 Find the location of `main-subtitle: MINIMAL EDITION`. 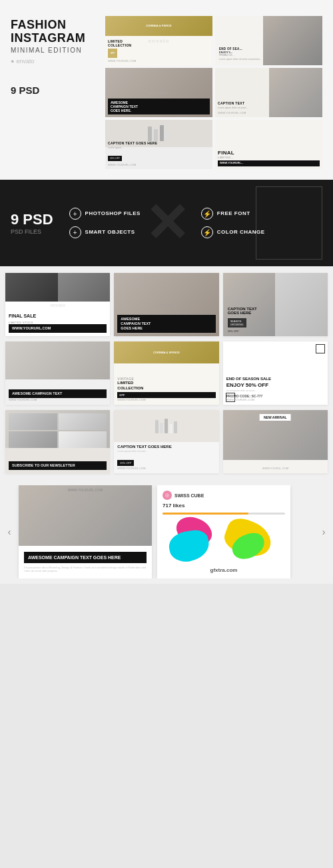

main-subtitle: MINIMAL EDITION is located at coordinates (54, 51).